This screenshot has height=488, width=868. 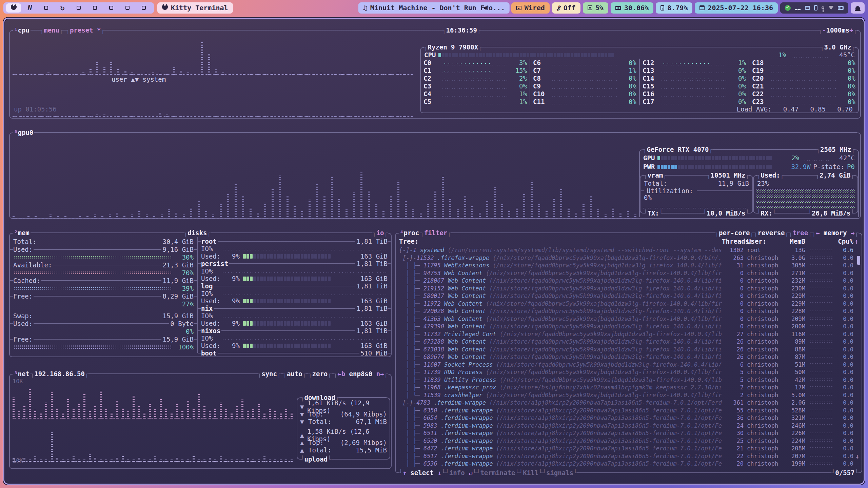 I want to click on process-row: │ ├─ 11732 Privileged Cont (/nix/store/f…, so click(x=630, y=334).